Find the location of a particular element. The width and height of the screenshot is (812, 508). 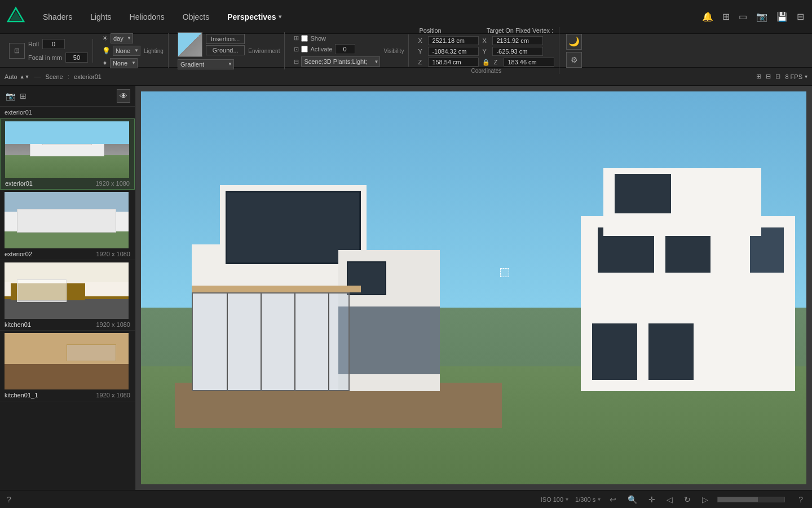

sidebar-eye-button: 👁 is located at coordinates (123, 96).